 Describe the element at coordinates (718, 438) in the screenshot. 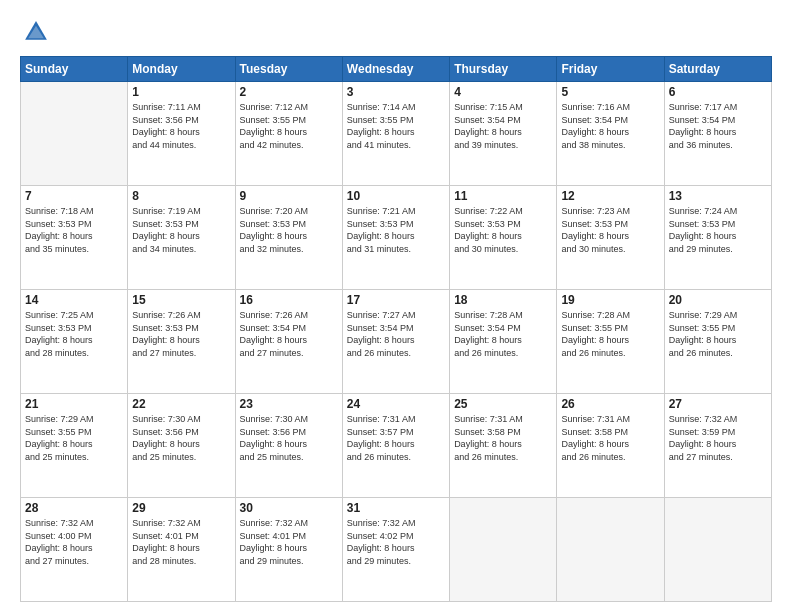

I see `day-info: Sunrise: 7:32 AM Sunset: 3:59 PM Dayligh…` at that location.